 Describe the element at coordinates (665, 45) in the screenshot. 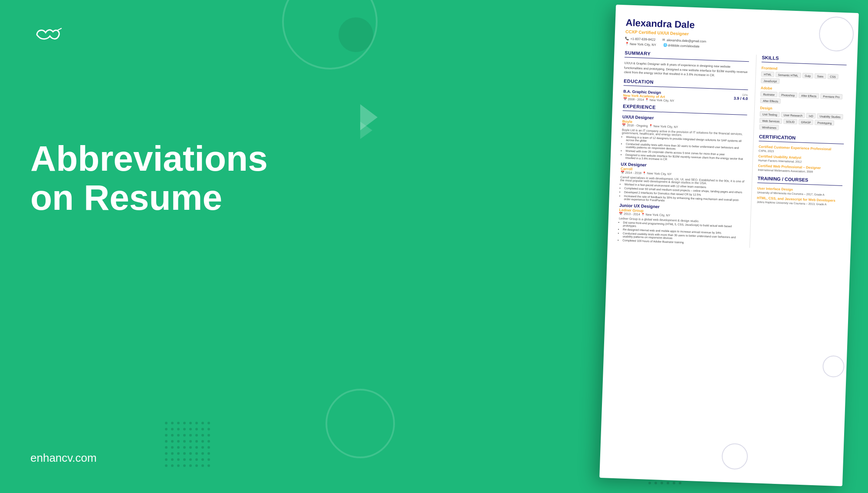

I see `portfolio-icon: 🌐` at that location.